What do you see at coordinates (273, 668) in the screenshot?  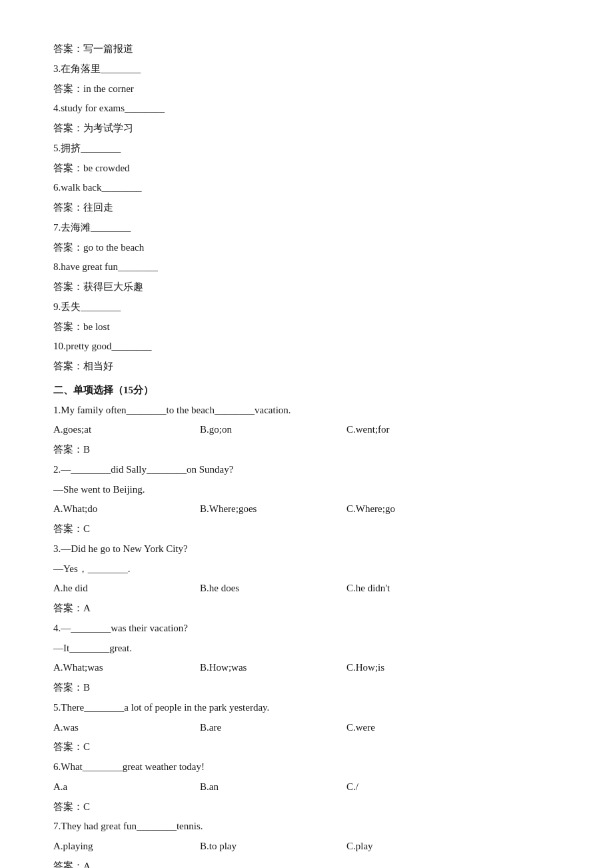 I see `option-4b: B.How;was` at bounding box center [273, 668].